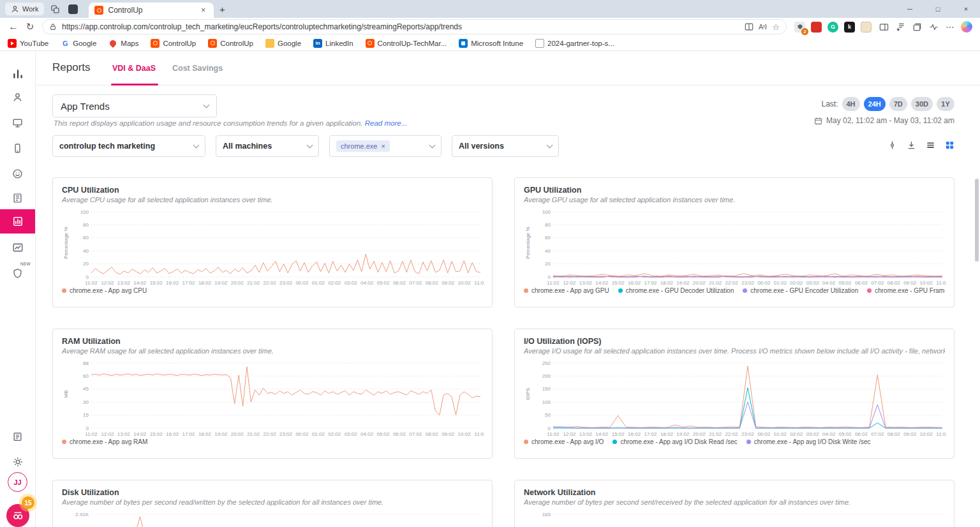 This screenshot has height=527, width=980. Describe the element at coordinates (385, 146) in the screenshot. I see `application-filter: chrome.exe ×` at that location.